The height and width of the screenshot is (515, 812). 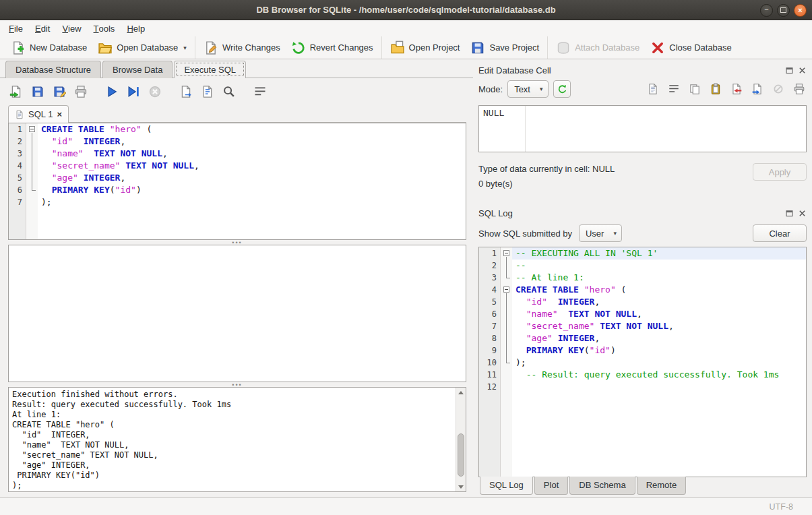 I want to click on vertical-scrollbar, so click(x=461, y=440).